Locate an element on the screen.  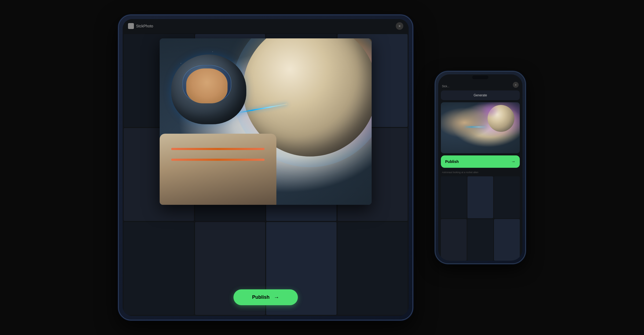
phone-main-image is located at coordinates (480, 128).